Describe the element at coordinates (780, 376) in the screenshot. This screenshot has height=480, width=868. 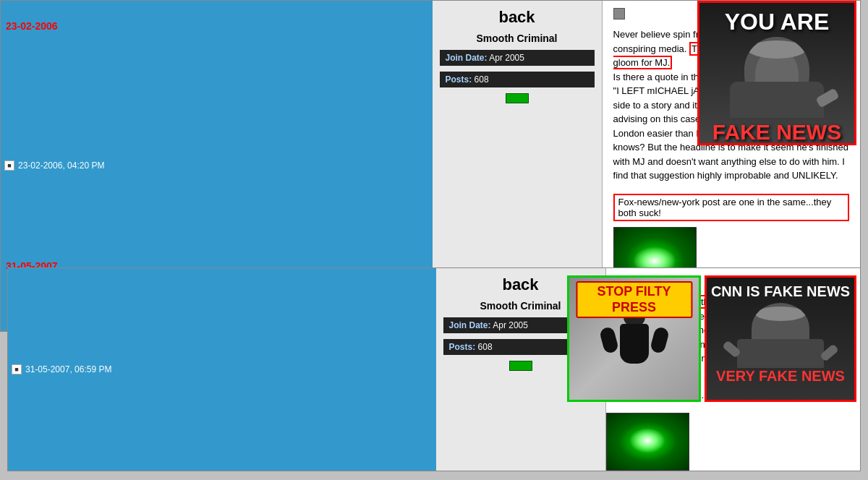
I see `very-fake-text: VERY FAKE NEWS` at that location.